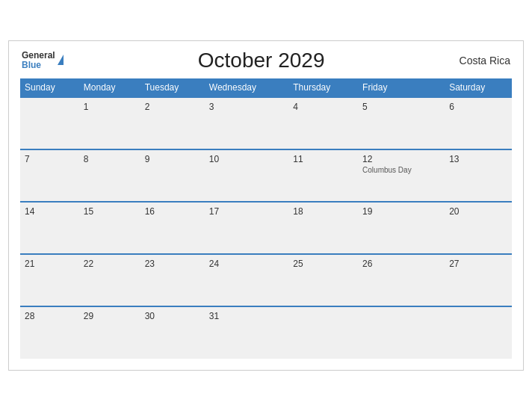 The image size is (532, 411). Describe the element at coordinates (262, 61) in the screenshot. I see `calendar-title: October 2029` at that location.